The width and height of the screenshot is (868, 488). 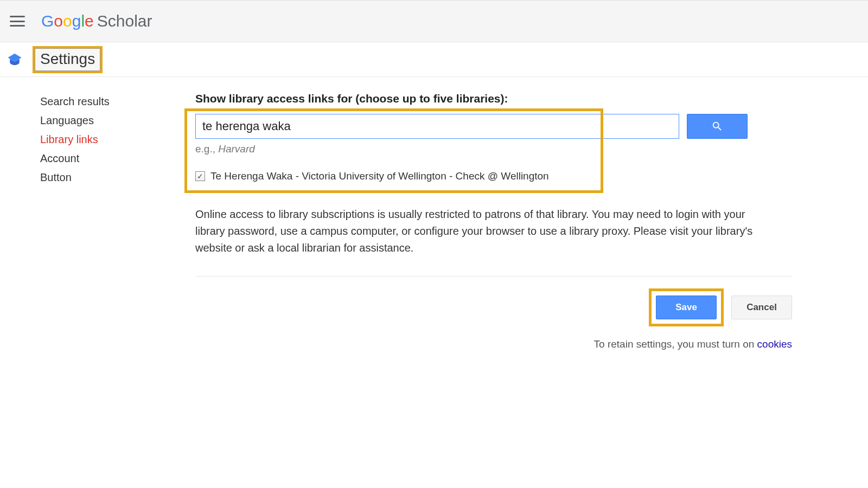 I want to click on search-hint: e.g., Harvard, so click(x=494, y=149).